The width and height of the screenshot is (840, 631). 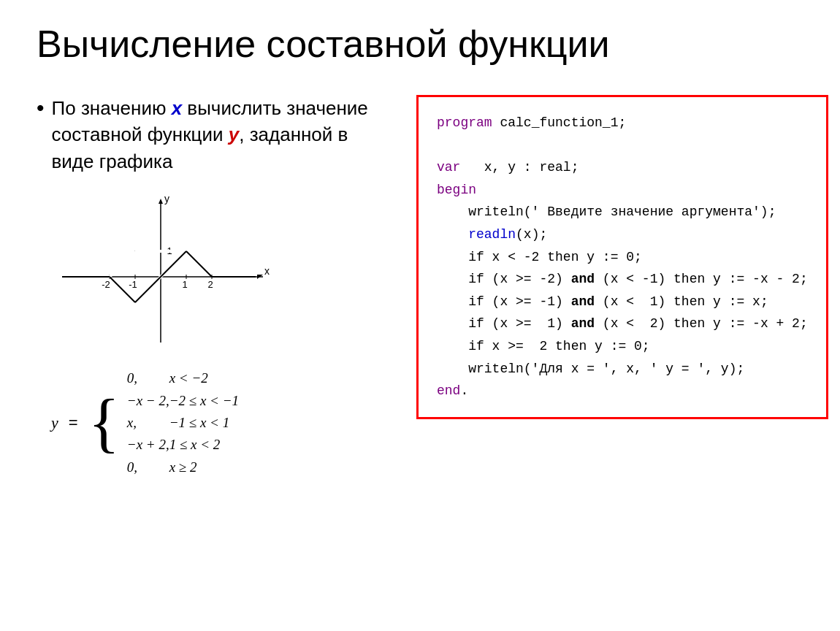 What do you see at coordinates (622, 190) in the screenshot?
I see `code-line-begin: begin` at bounding box center [622, 190].